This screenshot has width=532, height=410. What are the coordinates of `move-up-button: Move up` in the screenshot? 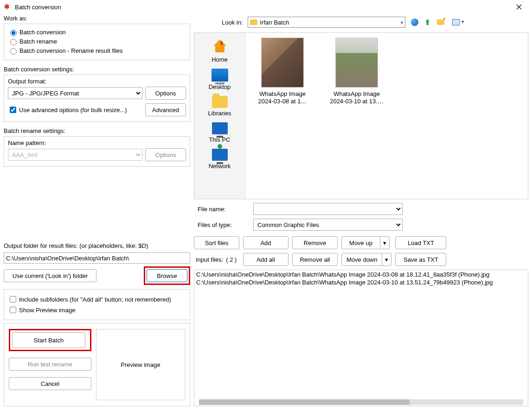 It's located at (361, 243).